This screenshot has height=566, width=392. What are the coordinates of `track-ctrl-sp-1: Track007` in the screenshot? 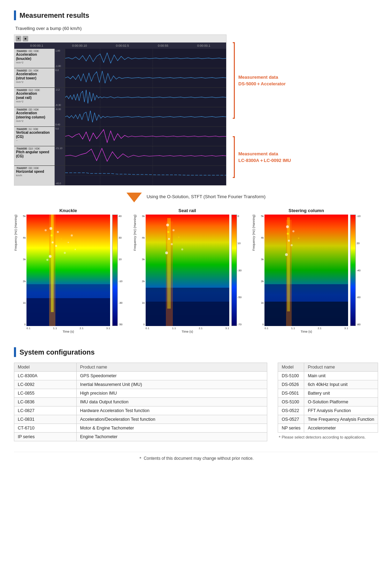 It's located at (22, 168).